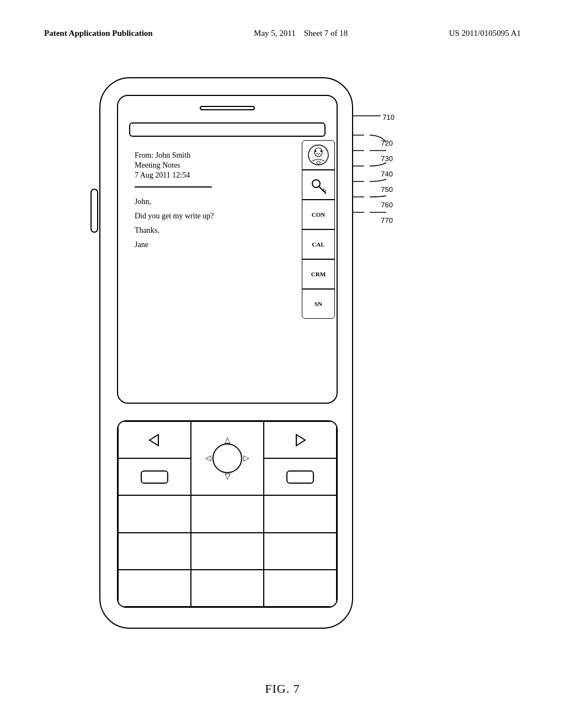 The width and height of the screenshot is (565, 728). What do you see at coordinates (206, 165) in the screenshot?
I see `email-subject: Meeting Notes` at bounding box center [206, 165].